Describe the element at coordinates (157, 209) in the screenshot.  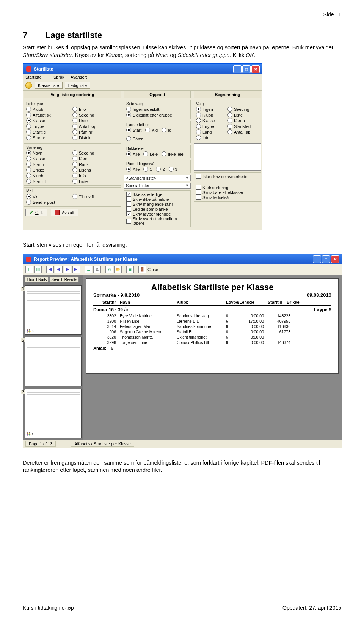
I see `check-option: Ledige som blanke` at that location.